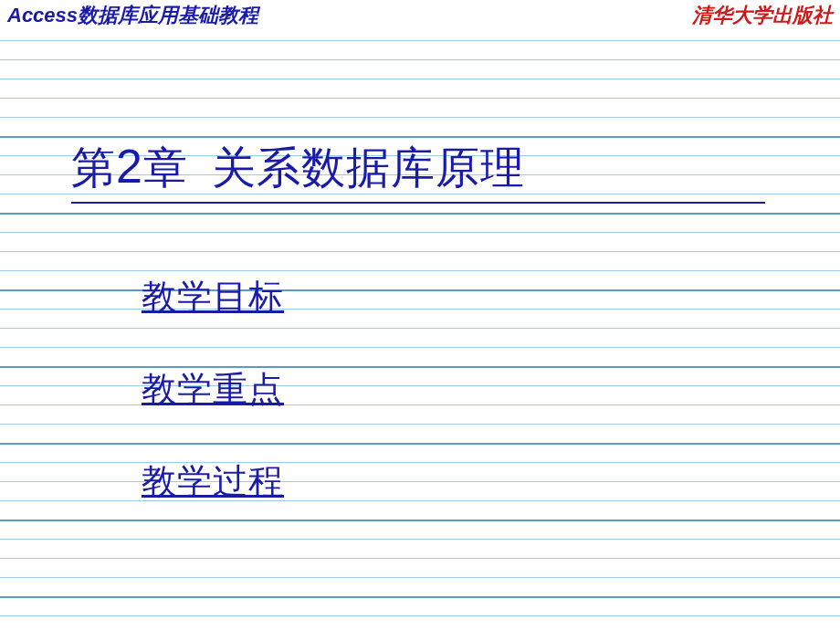 The image size is (840, 630). Describe the element at coordinates (93, 168) in the screenshot. I see `chapter-prefix: 第` at that location.